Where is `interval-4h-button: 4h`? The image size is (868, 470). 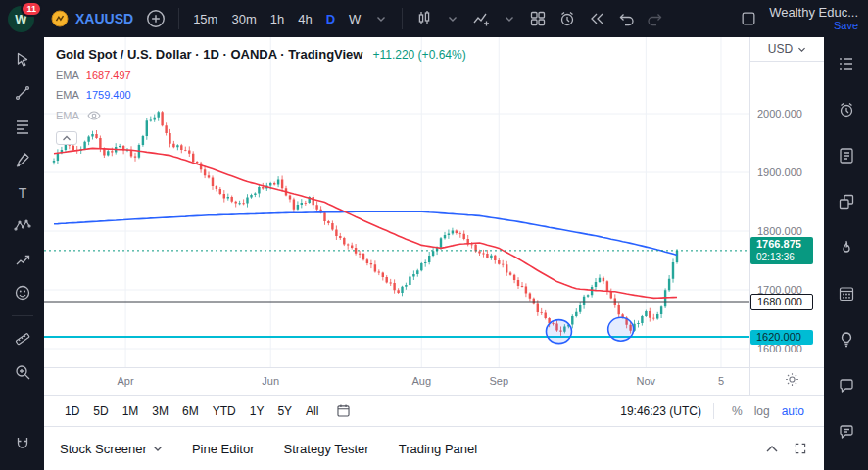 interval-4h-button: 4h is located at coordinates (305, 19).